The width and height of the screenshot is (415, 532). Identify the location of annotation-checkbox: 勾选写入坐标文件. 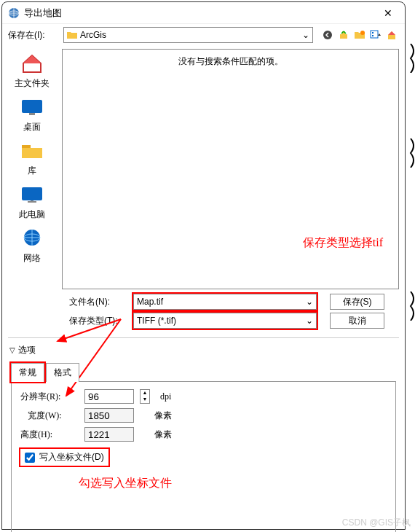
(233, 484).